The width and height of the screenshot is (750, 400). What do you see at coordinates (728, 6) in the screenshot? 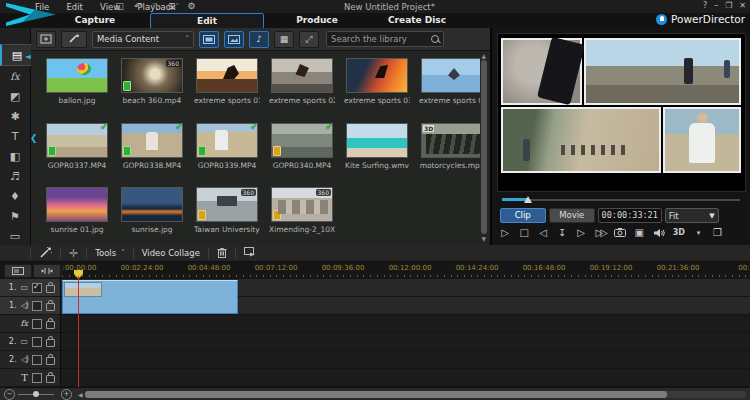
I see `restore-button: ❐` at bounding box center [728, 6].